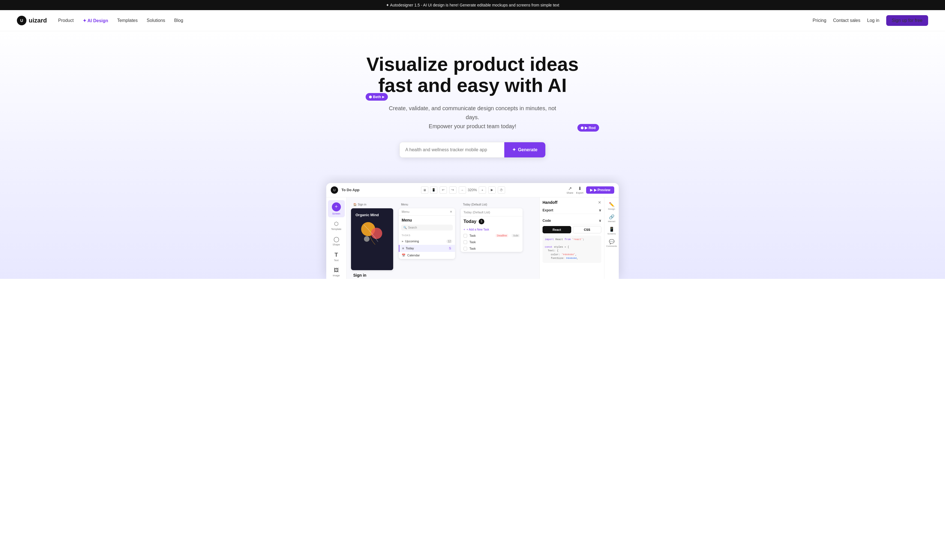 The image size is (945, 560). I want to click on menu-close-icon: ✕, so click(451, 212).